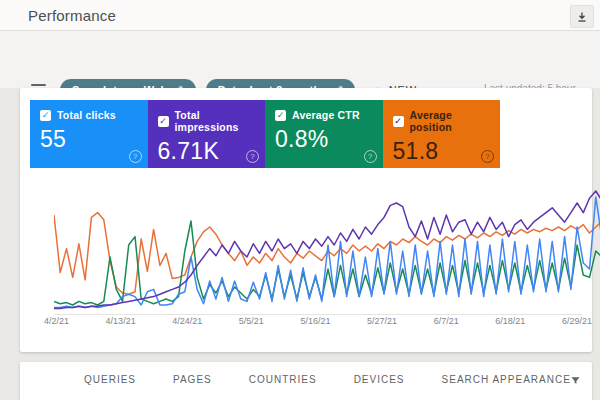  Describe the element at coordinates (300, 16) in the screenshot. I see `header-bar: Performance` at that location.